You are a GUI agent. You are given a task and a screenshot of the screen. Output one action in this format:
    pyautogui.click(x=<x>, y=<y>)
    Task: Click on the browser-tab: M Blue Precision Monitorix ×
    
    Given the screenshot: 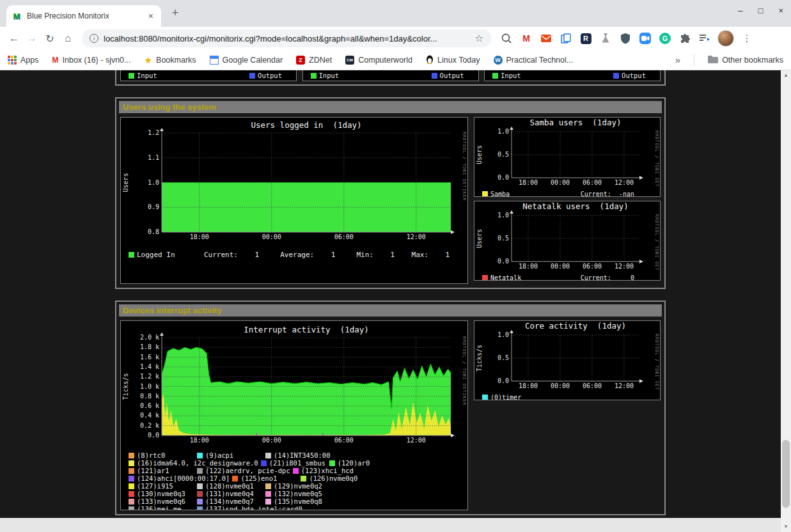 What is the action you would take?
    pyautogui.click(x=84, y=16)
    